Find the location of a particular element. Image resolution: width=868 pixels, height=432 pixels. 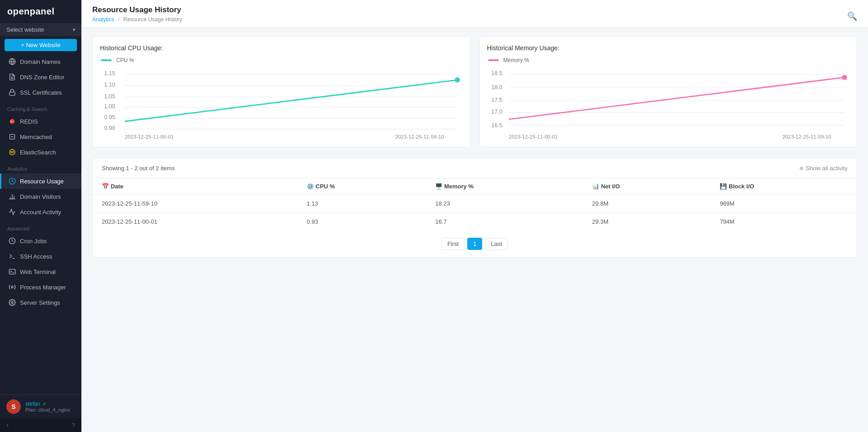

plan-label: Plan: cloud_4_nginx is located at coordinates (48, 410).